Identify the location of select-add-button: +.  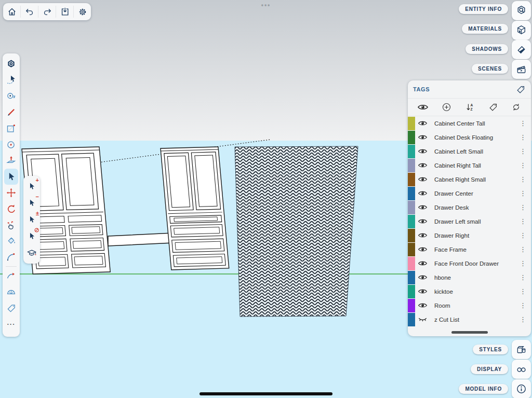
(32, 186).